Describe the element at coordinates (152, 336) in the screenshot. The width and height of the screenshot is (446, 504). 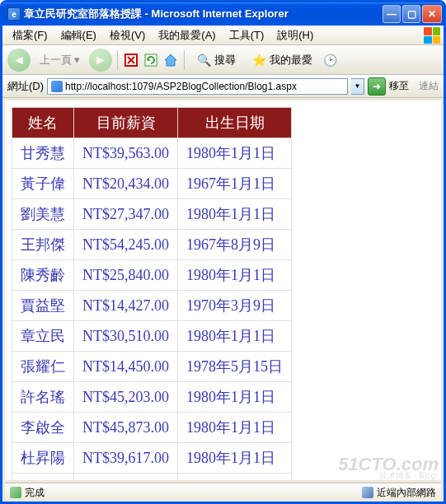
I see `table-row: 章立民NT$30,510.001980年1月1日` at that location.